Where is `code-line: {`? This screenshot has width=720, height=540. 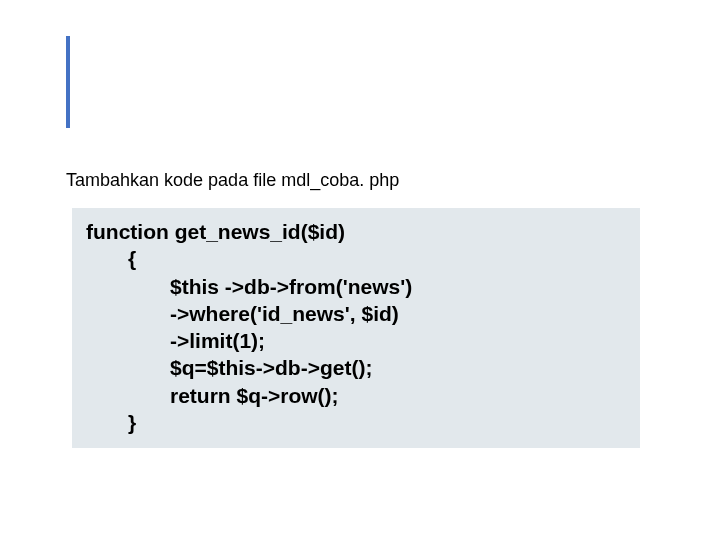 code-line: { is located at coordinates (356, 258).